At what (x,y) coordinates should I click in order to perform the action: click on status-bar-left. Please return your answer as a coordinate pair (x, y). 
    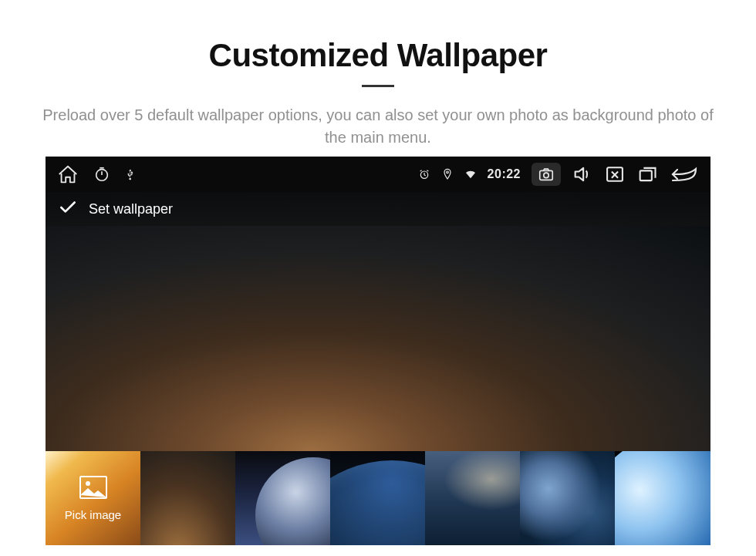
    Looking at the image, I should click on (96, 174).